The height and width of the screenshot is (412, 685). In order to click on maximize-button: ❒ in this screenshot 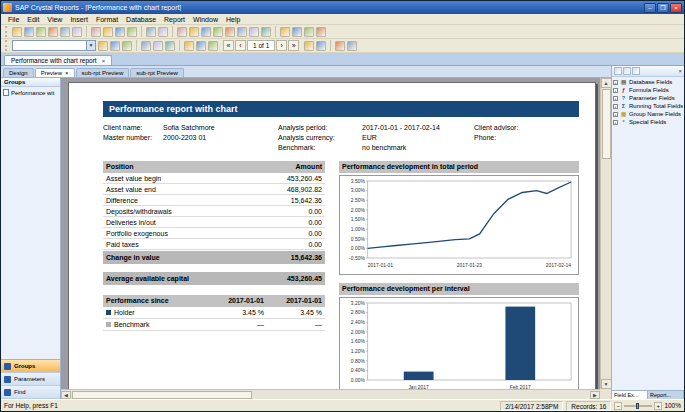, I will do `click(663, 8)`.